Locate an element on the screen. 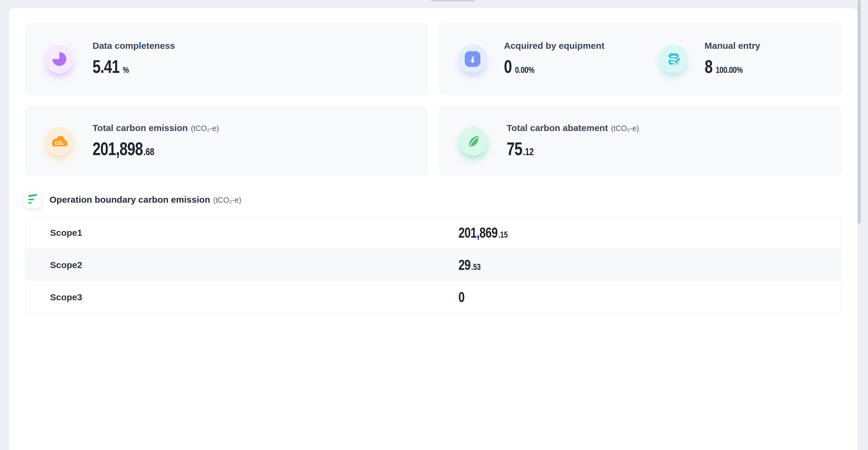  data-completeness-value: 5.41 is located at coordinates (106, 66).